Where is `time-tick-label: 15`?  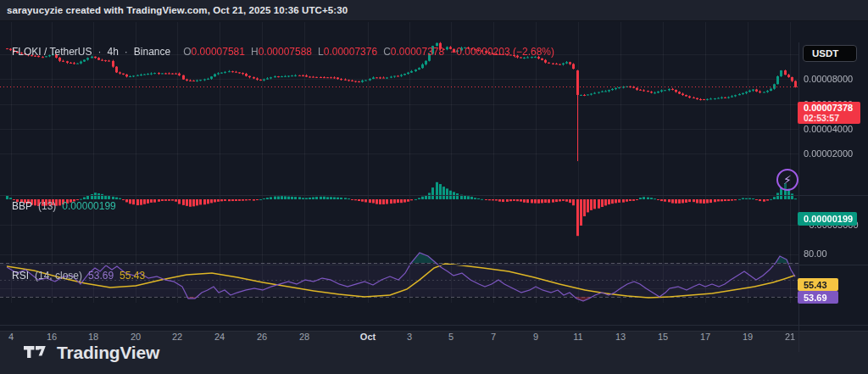 time-tick-label: 15 is located at coordinates (663, 337).